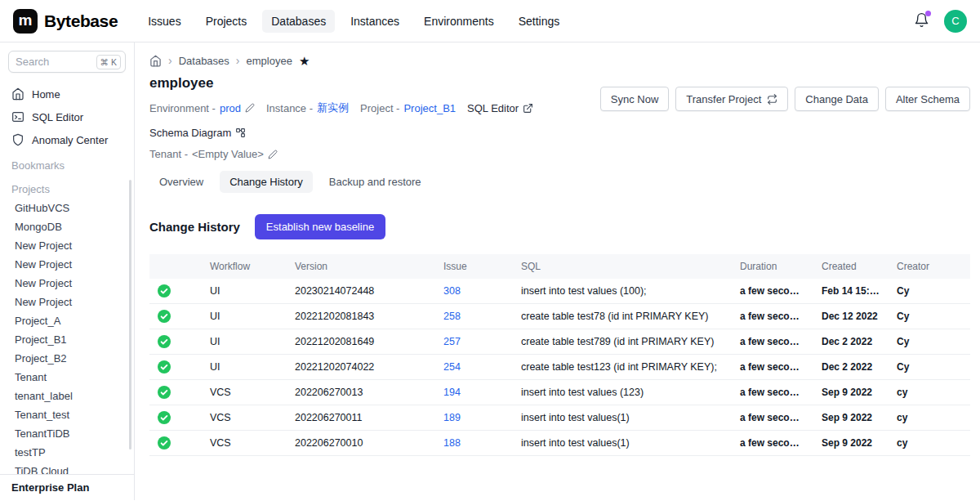 Image resolution: width=980 pixels, height=501 pixels. What do you see at coordinates (299, 21) in the screenshot?
I see `nav-item-databases: Databases` at bounding box center [299, 21].